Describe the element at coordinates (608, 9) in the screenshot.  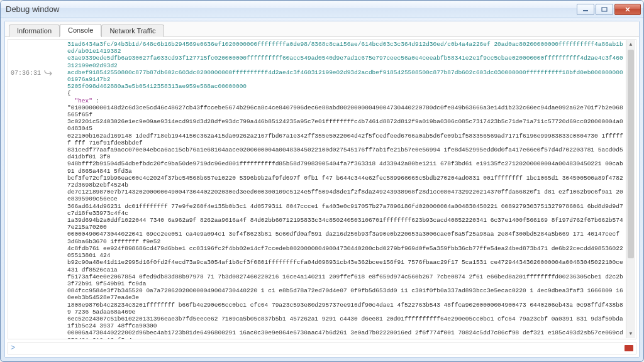
I see `titlebar-buttons` at that location.